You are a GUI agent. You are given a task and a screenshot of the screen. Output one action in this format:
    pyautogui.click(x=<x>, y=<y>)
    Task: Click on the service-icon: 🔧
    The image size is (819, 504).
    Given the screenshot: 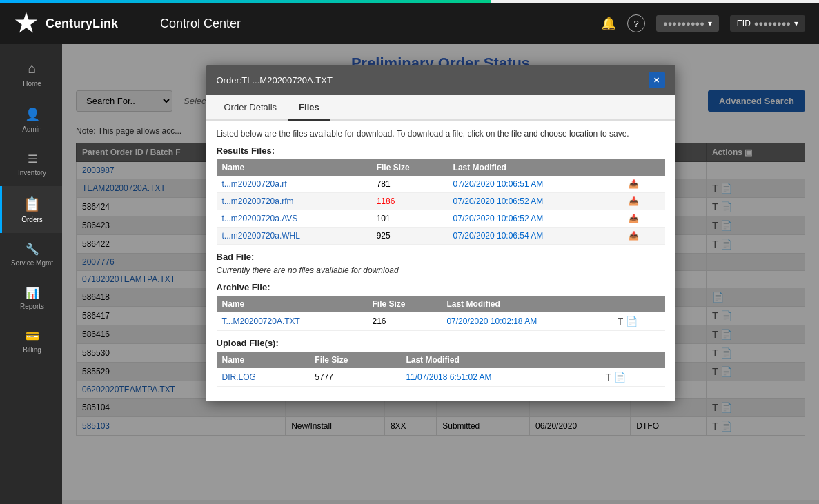 What is the action you would take?
    pyautogui.click(x=32, y=250)
    